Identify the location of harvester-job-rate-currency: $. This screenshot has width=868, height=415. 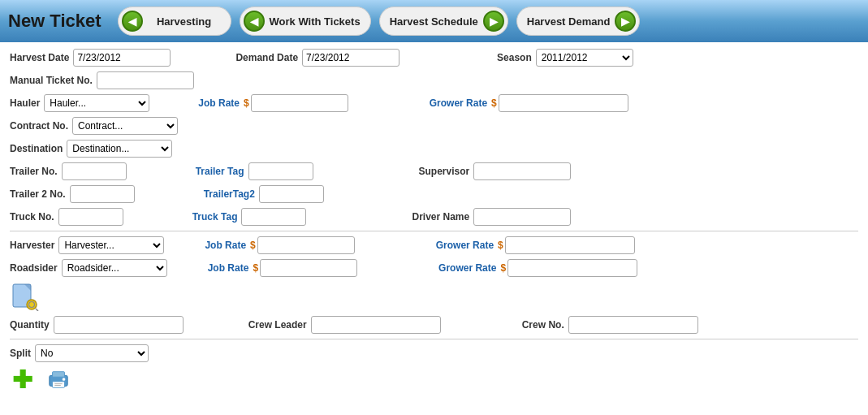
(253, 245).